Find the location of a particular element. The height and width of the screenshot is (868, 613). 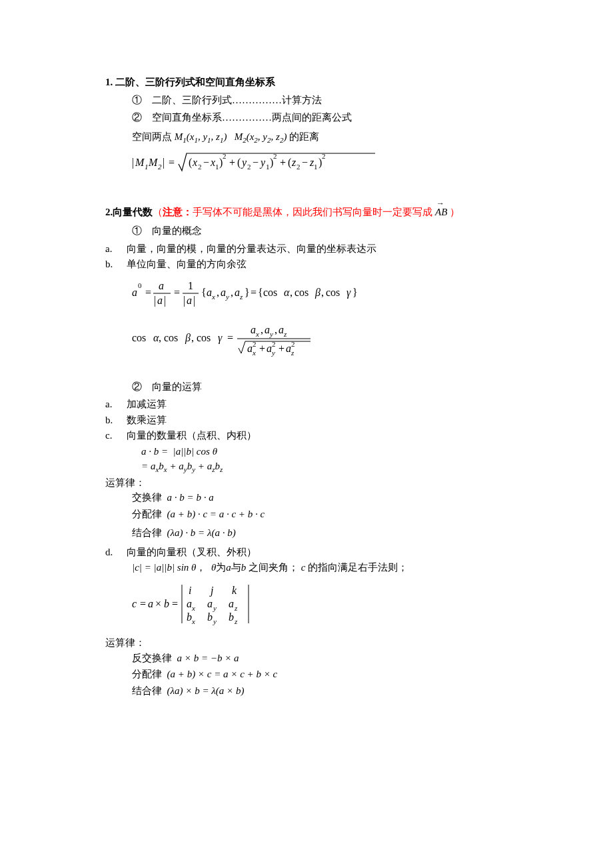

dot-product-eq2: = axbx + ayby + azbz is located at coordinates (330, 467).